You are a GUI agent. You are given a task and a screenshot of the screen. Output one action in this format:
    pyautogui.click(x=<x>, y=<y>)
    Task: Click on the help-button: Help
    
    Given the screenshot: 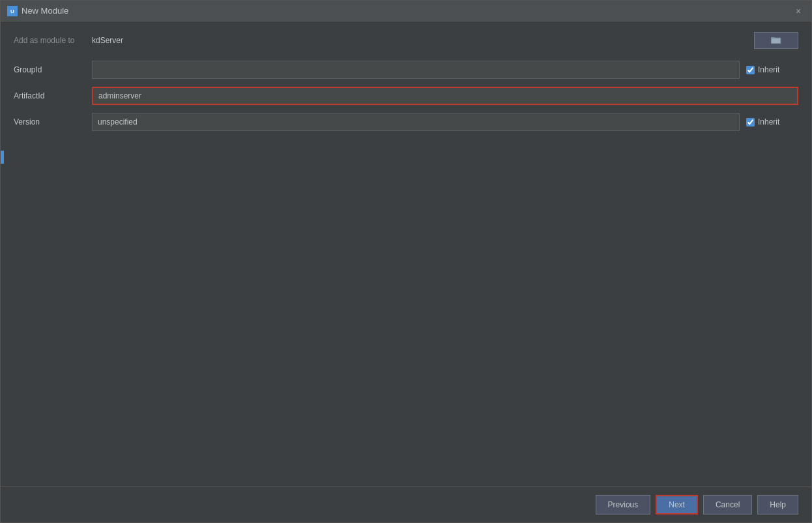 What is the action you would take?
    pyautogui.click(x=778, y=505)
    